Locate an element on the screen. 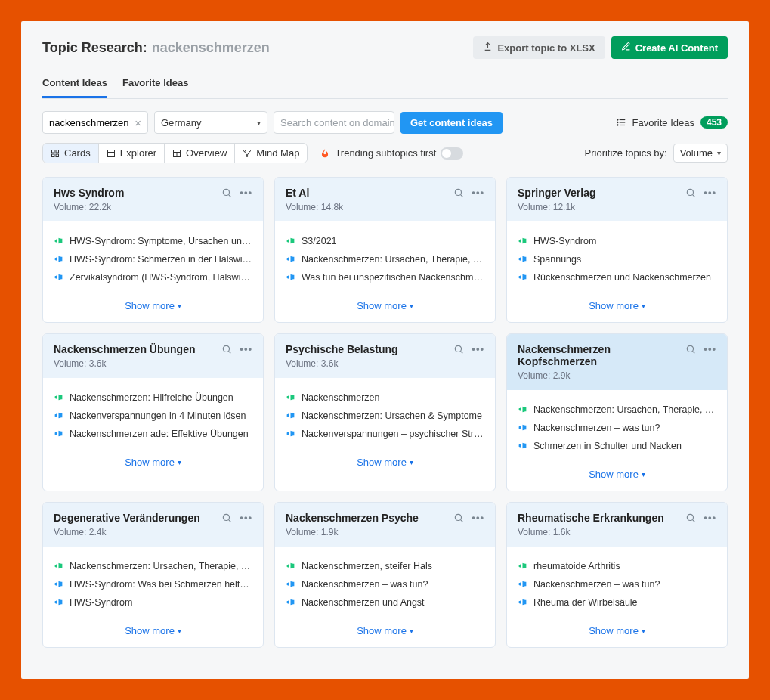  tab-favorite-ideas: Favorite Ideas is located at coordinates (156, 85).